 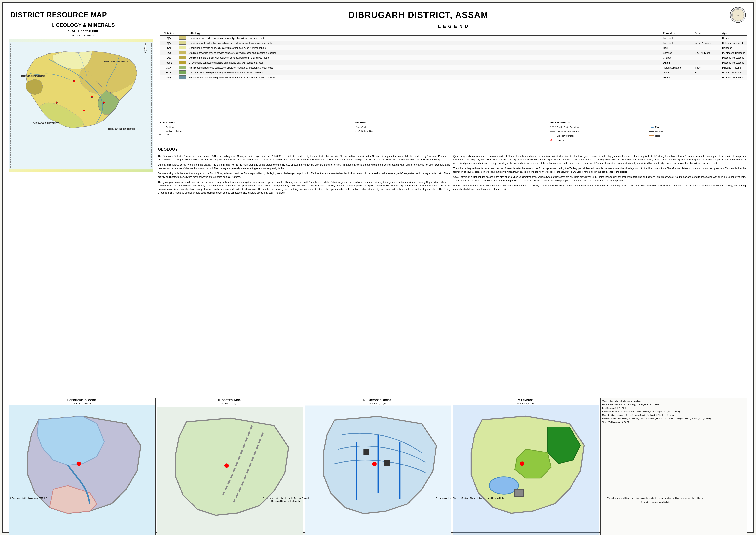 I want to click on legend-formation: Tipam Sandstone, so click(x=678, y=68).